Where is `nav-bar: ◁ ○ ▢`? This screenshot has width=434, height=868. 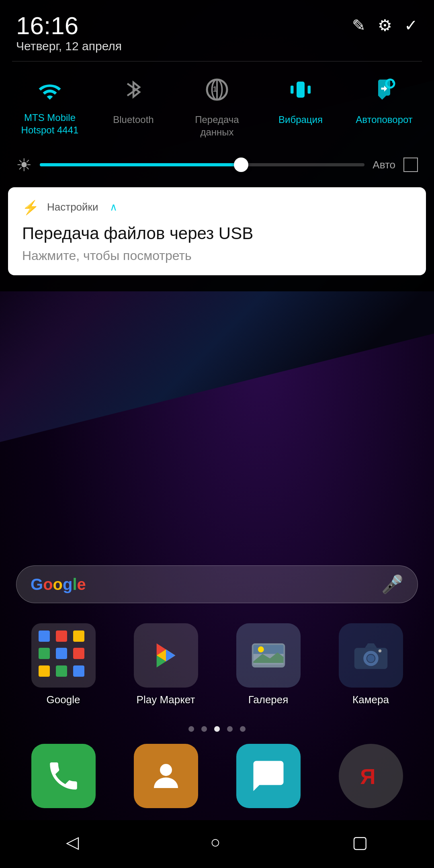 nav-bar: ◁ ○ ▢ is located at coordinates (217, 844).